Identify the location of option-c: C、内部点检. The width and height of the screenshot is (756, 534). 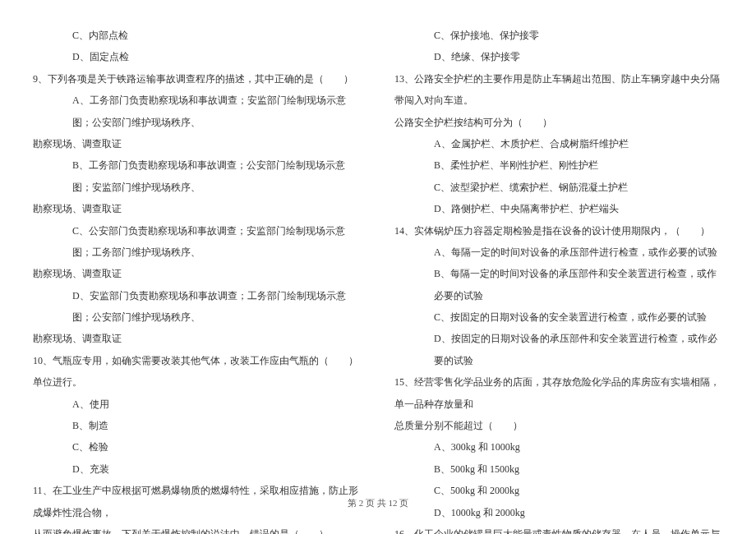
(197, 35).